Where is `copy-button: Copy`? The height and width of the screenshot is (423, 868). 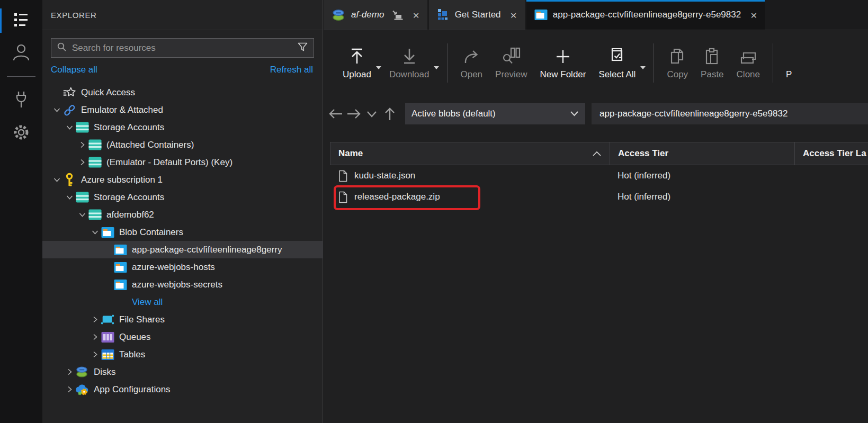
copy-button: Copy is located at coordinates (677, 62).